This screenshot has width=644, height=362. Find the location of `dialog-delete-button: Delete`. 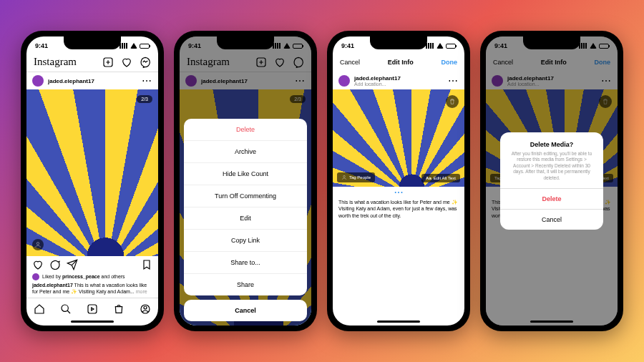

dialog-delete-button: Delete is located at coordinates (552, 199).